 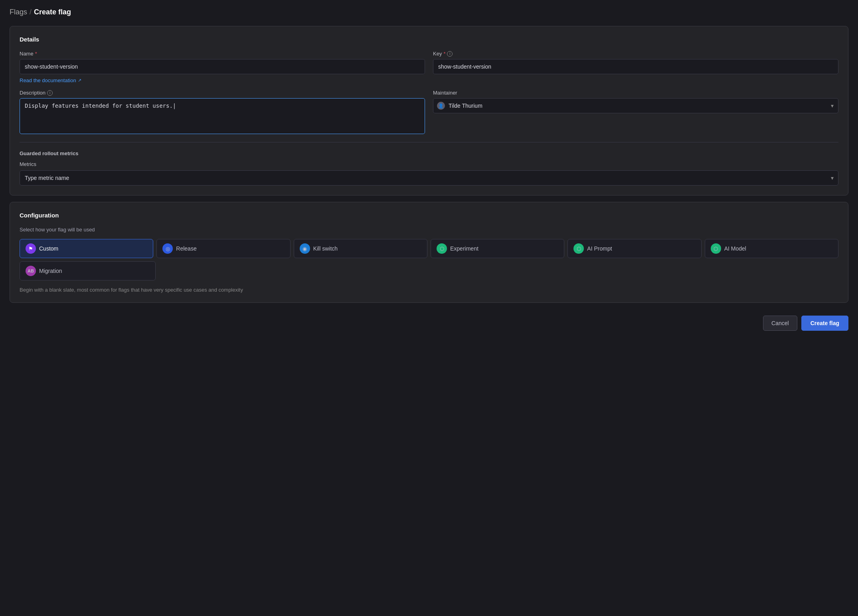 I want to click on flag-type-ai-prompt: ⬡ AI Prompt, so click(x=635, y=249).